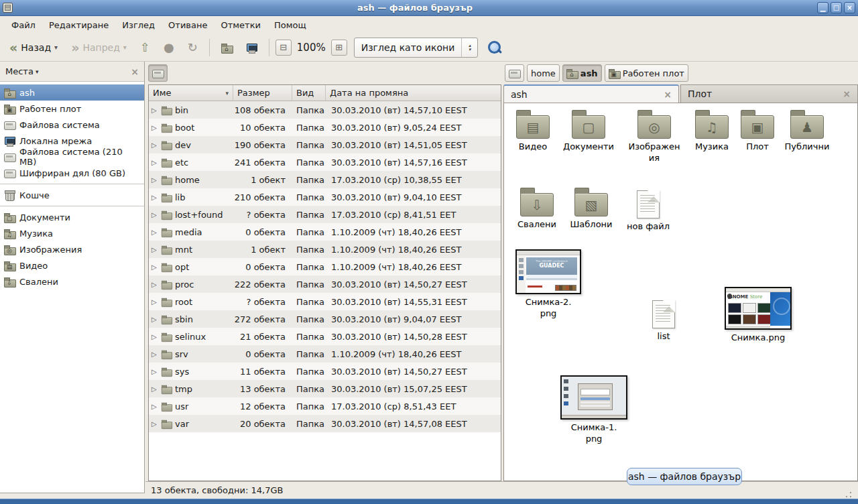 Image resolution: width=858 pixels, height=504 pixels. I want to click on icon-item-Музика: ♫ Музика, so click(712, 130).